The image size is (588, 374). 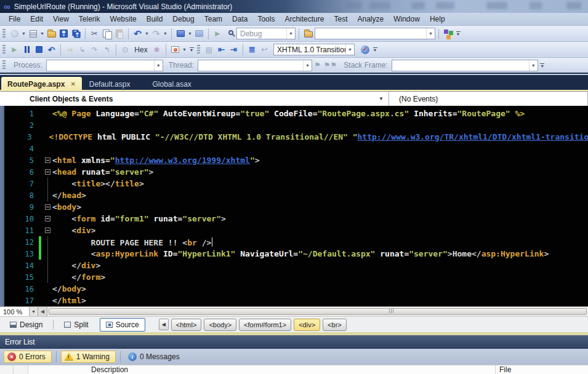 What do you see at coordinates (314, 49) in the screenshot?
I see `target-schema-combo: XHTML 1.0 Transition ▼` at bounding box center [314, 49].